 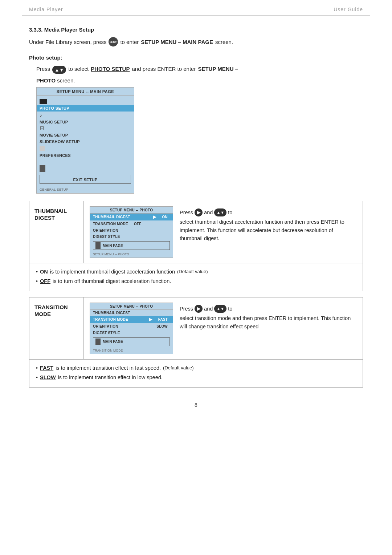 I want to click on menu-item-photo-setup: PHOTO SETUP, so click(x=85, y=108).